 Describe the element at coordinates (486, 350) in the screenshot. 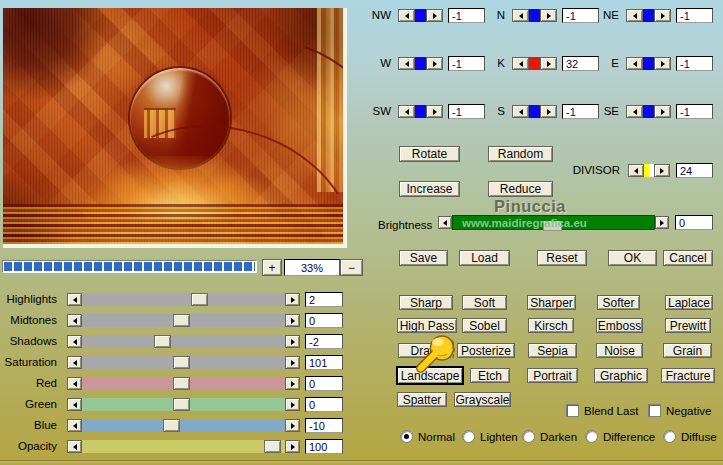

I see `filter-posterize-button: Posterize` at that location.